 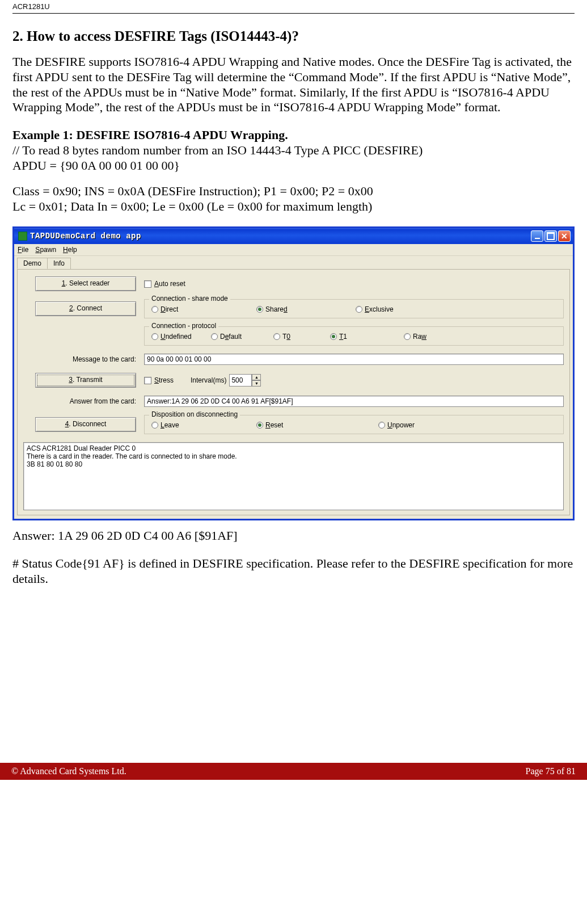 I want to click on share-mode-group: Connection - share mode Direct Shared, so click(x=354, y=309).